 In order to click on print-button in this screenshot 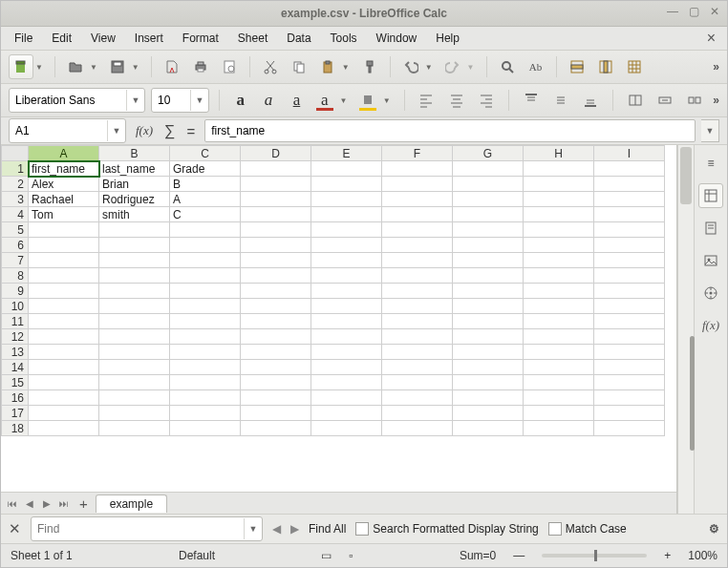, I will do `click(201, 67)`.